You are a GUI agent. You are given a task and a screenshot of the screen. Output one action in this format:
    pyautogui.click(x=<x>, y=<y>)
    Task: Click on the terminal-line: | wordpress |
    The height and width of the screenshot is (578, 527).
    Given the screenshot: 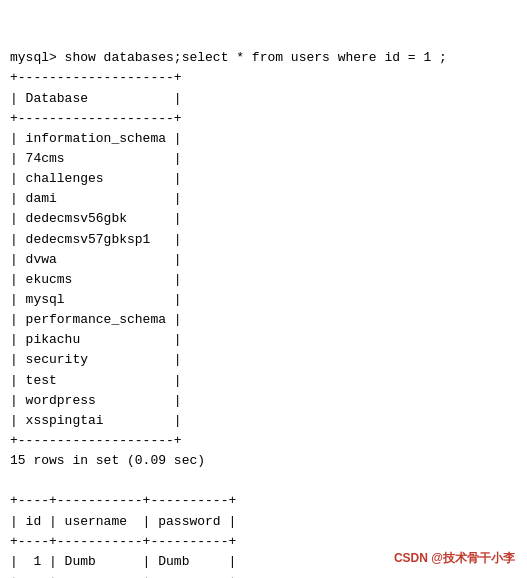 What is the action you would take?
    pyautogui.click(x=264, y=401)
    